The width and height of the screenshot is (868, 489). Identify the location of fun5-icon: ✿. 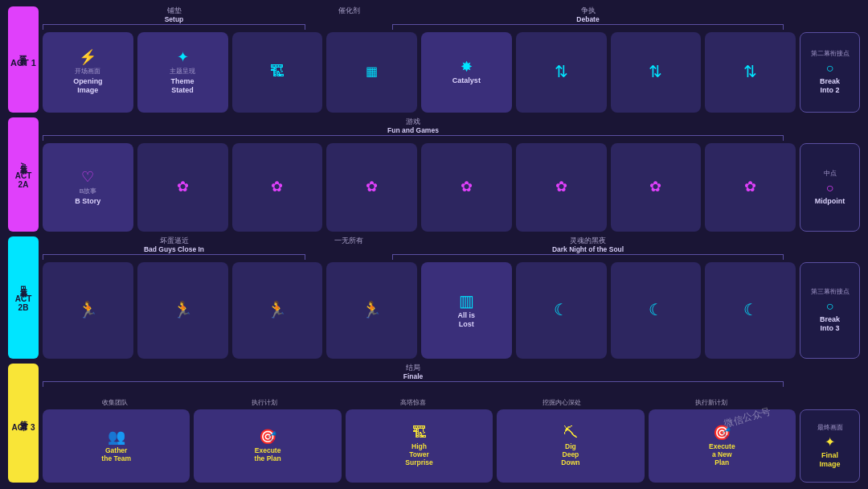
(466, 187).